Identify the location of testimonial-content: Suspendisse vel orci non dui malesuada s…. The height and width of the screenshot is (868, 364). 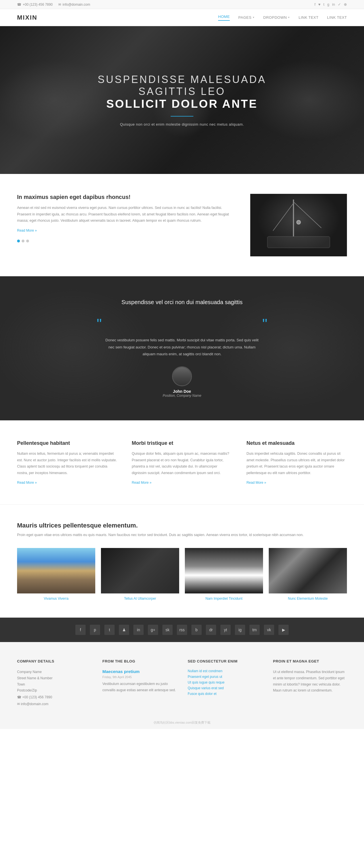
(182, 348).